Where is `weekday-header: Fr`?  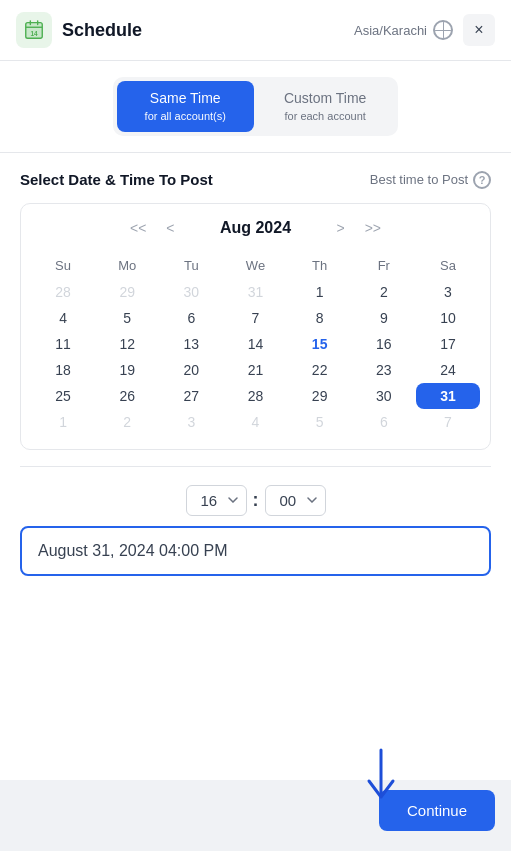 weekday-header: Fr is located at coordinates (384, 266).